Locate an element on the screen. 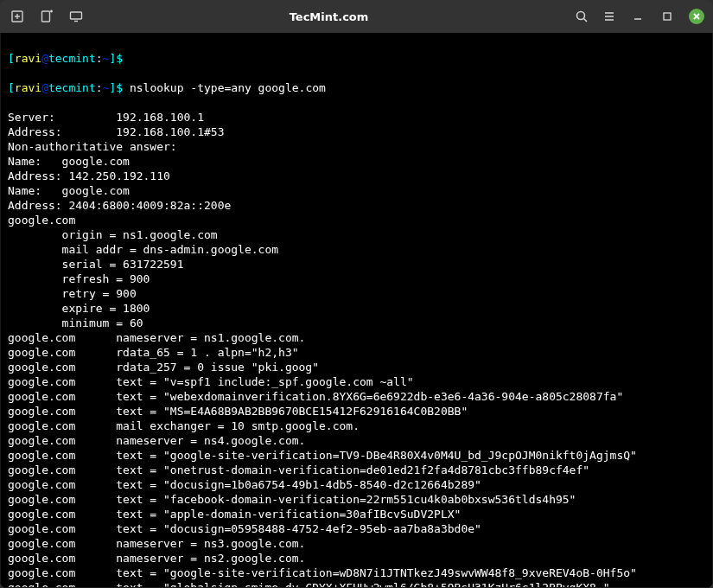  maximize-button is located at coordinates (667, 16).